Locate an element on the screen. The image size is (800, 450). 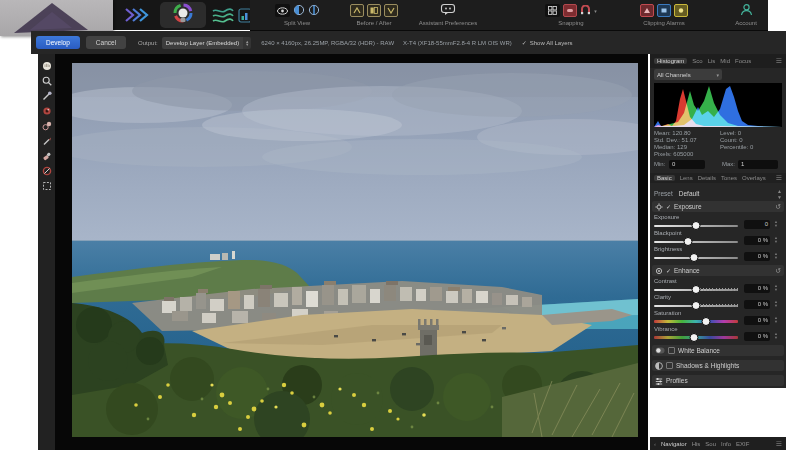
exposure-checkbox: ✓ is located at coordinates (668, 206).